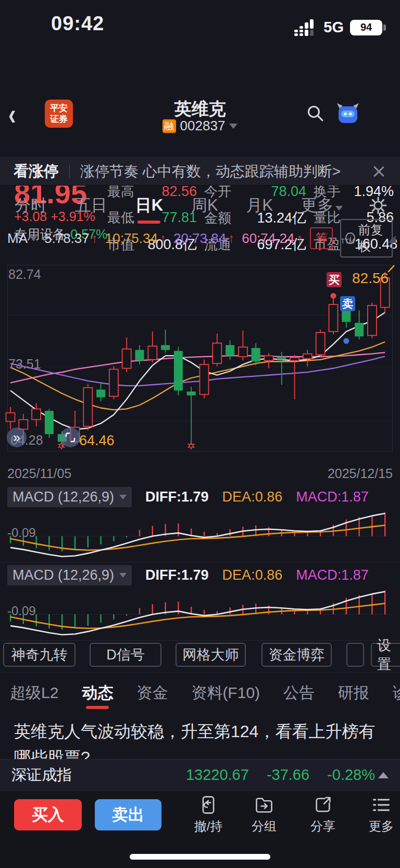 The height and width of the screenshot is (868, 400). Describe the element at coordinates (71, 239) in the screenshot. I see `ma0-value: 5:78.37↑` at that location.